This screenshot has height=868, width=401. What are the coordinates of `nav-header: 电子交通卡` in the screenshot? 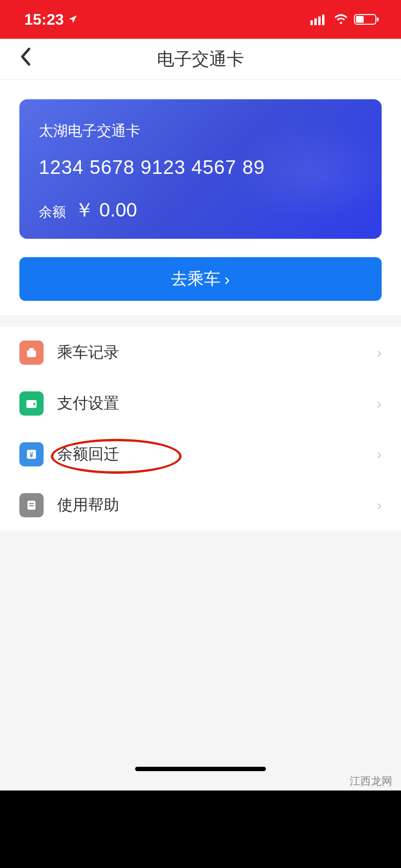 It's located at (200, 59).